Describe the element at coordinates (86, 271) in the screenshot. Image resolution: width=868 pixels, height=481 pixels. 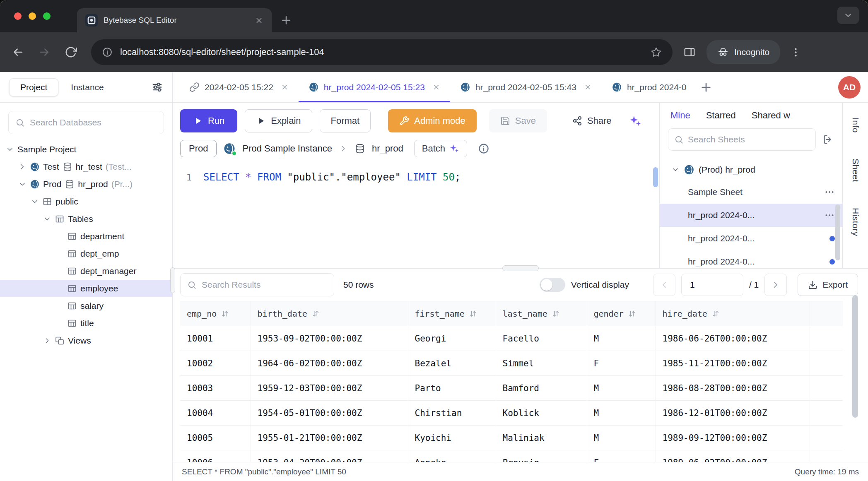
I see `tree-item-dept-manager: dept_manager` at that location.